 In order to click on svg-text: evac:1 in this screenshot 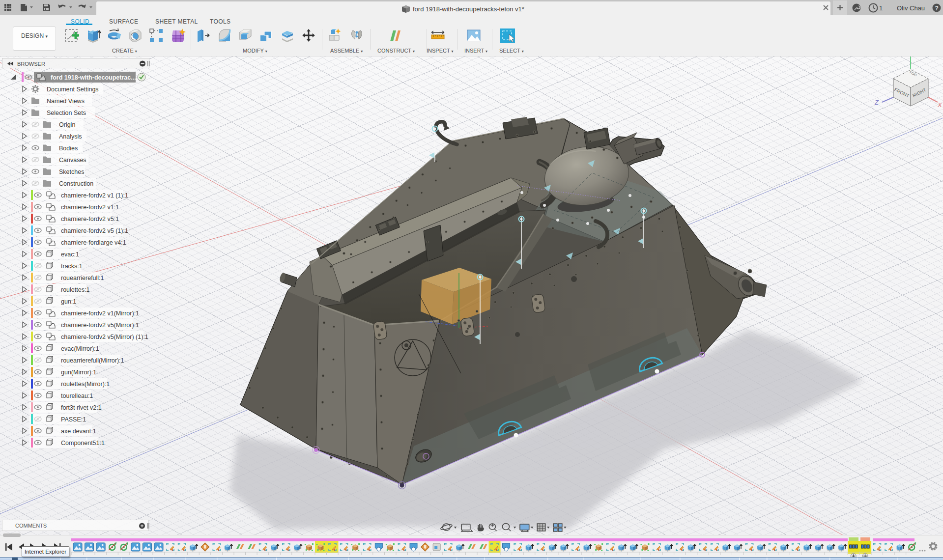, I will do `click(70, 254)`.